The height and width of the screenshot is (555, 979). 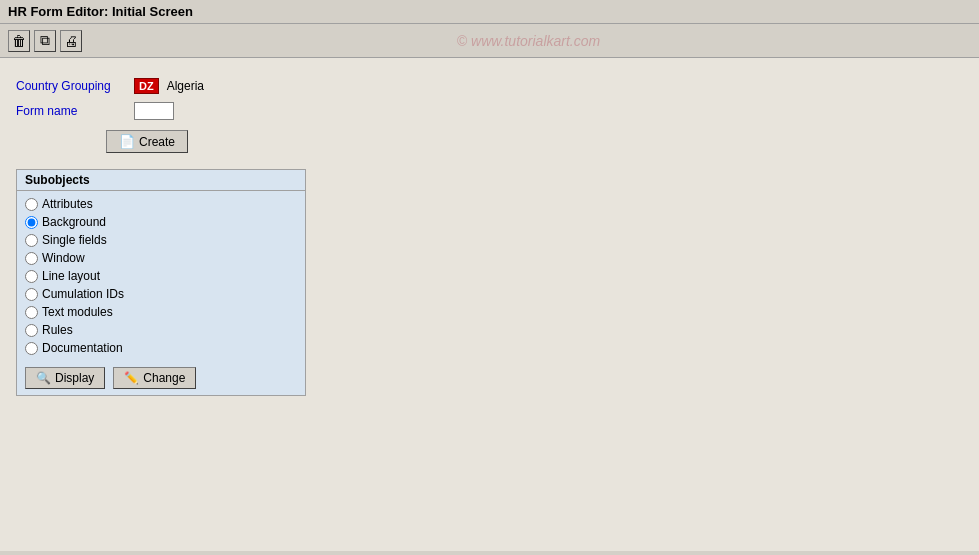 What do you see at coordinates (154, 111) in the screenshot?
I see `form-name-input` at bounding box center [154, 111].